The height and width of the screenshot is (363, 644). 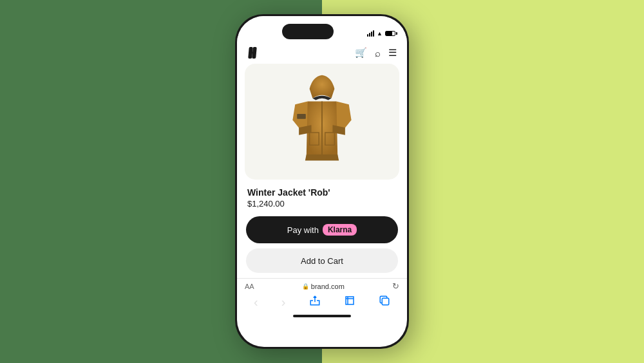 What do you see at coordinates (380, 33) in the screenshot?
I see `wifi-icon: ▲` at bounding box center [380, 33].